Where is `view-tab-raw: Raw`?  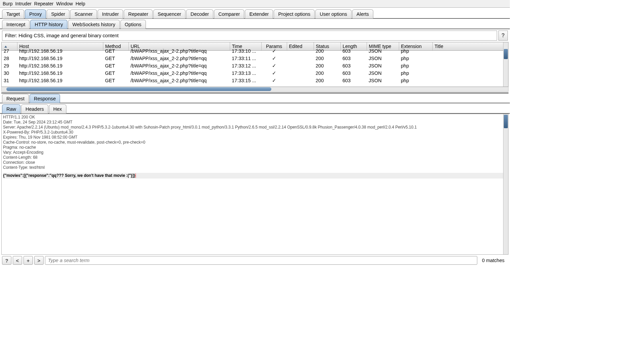
view-tab-raw: Raw is located at coordinates (11, 109).